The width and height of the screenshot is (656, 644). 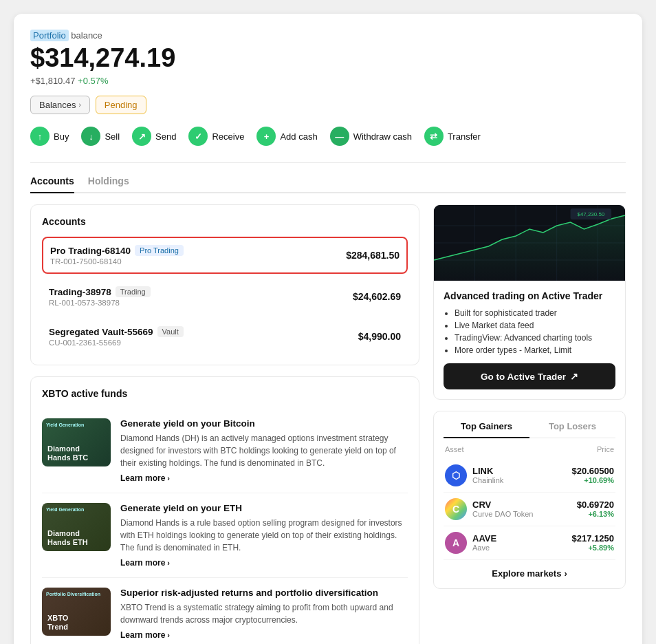 What do you see at coordinates (456, 543) in the screenshot?
I see `aave-icon: A` at bounding box center [456, 543].